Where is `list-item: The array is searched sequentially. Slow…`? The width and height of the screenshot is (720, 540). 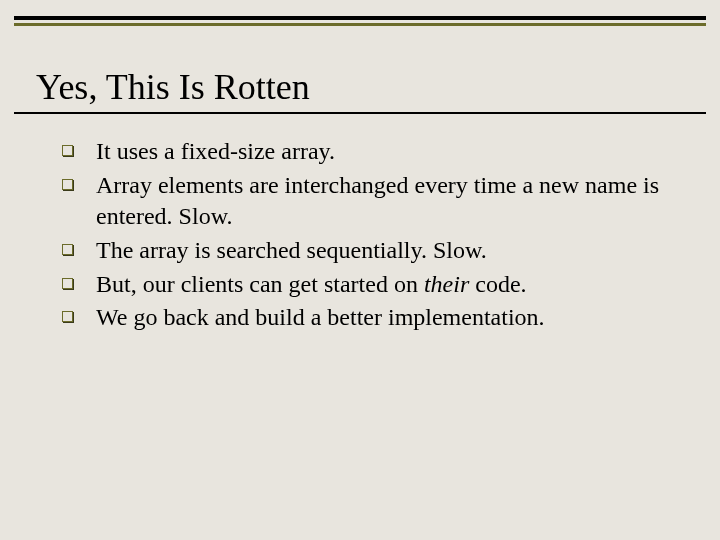
list-item: The array is searched sequentially. Slow… is located at coordinates (371, 251).